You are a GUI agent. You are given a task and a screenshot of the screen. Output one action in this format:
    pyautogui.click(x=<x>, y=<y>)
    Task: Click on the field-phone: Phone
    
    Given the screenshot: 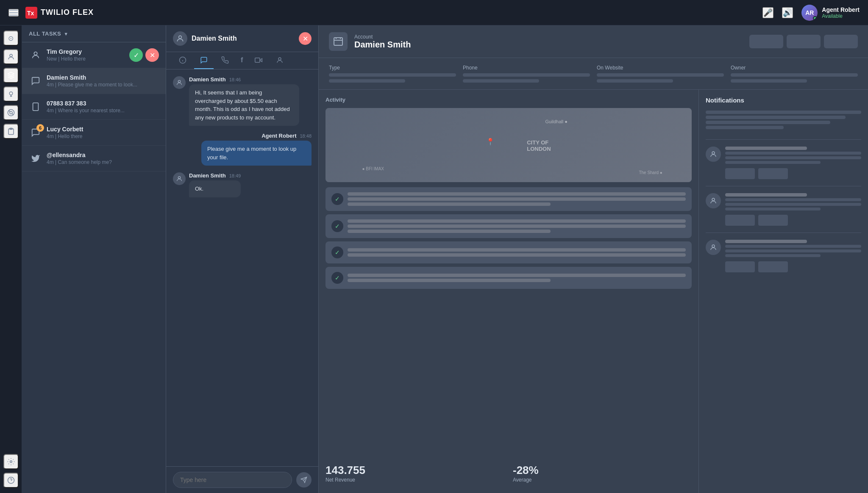 What is the action you would take?
    pyautogui.click(x=526, y=74)
    